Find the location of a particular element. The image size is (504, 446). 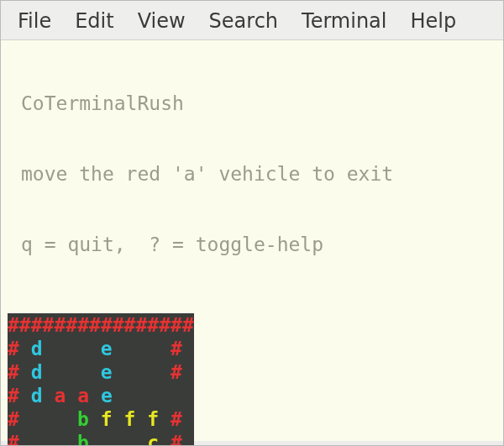

menu-view: View is located at coordinates (161, 21).